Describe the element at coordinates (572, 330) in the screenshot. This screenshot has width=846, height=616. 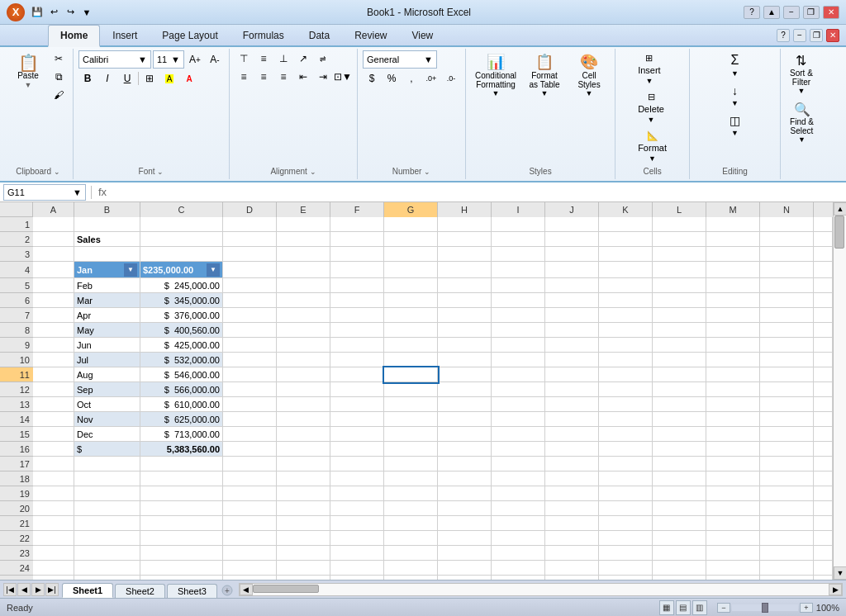
I see `cell-j8` at that location.